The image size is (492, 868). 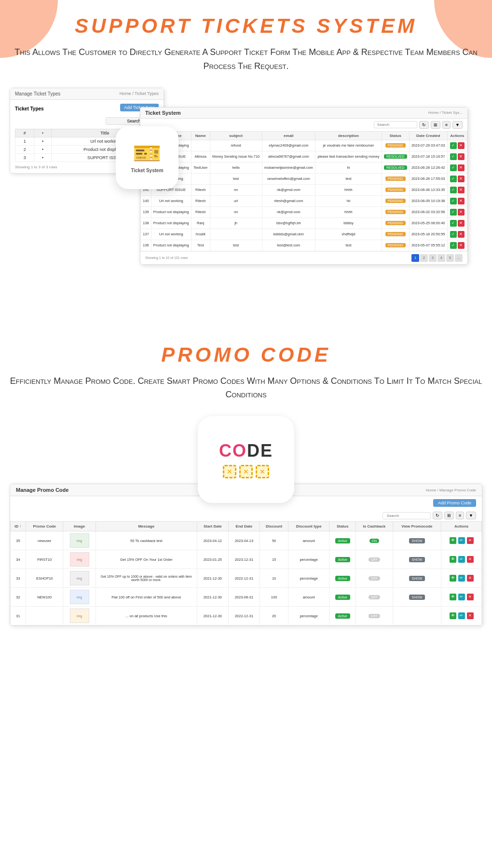 I want to click on col-discount: Discount, so click(x=274, y=527).